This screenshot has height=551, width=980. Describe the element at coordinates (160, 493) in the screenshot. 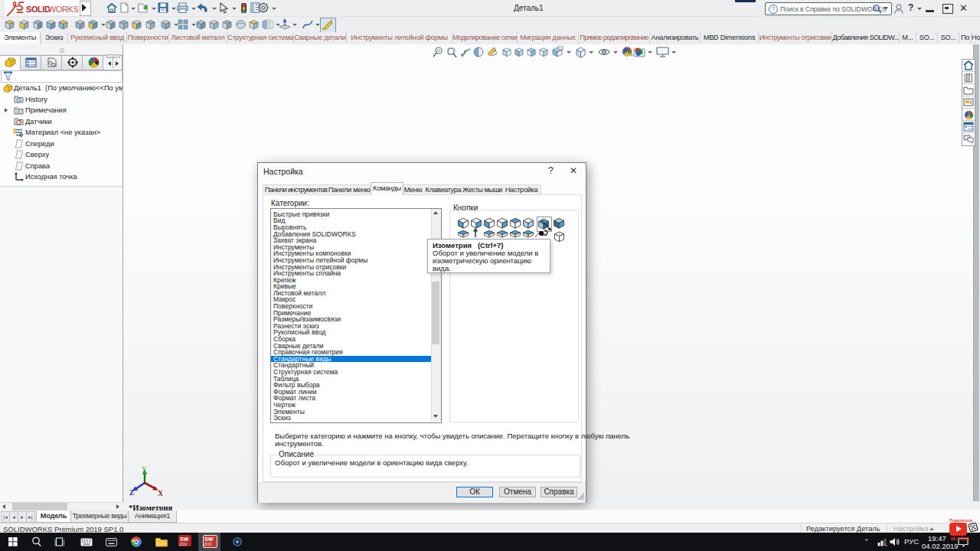

I see `svg-text: X` at that location.